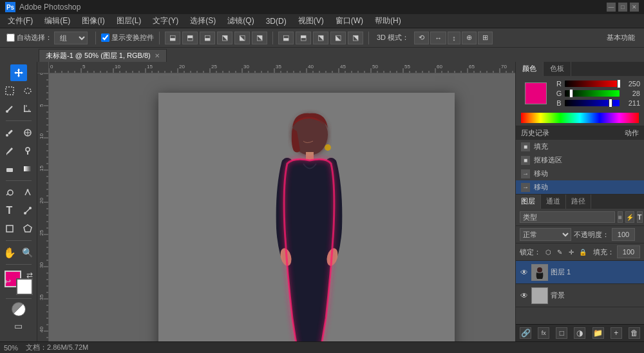 This screenshot has width=644, height=353. What do you see at coordinates (592, 84) in the screenshot?
I see `r-slider` at bounding box center [592, 84].